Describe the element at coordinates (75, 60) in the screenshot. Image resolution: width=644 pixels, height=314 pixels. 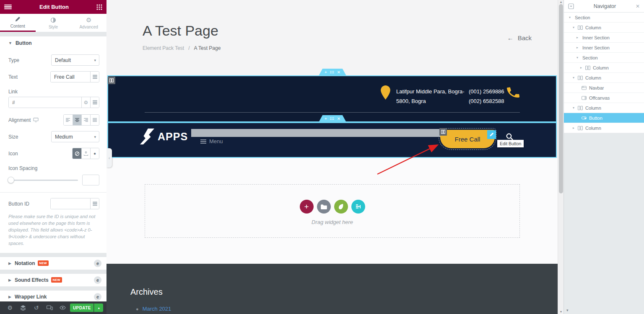
I see `type-select: Default` at that location.